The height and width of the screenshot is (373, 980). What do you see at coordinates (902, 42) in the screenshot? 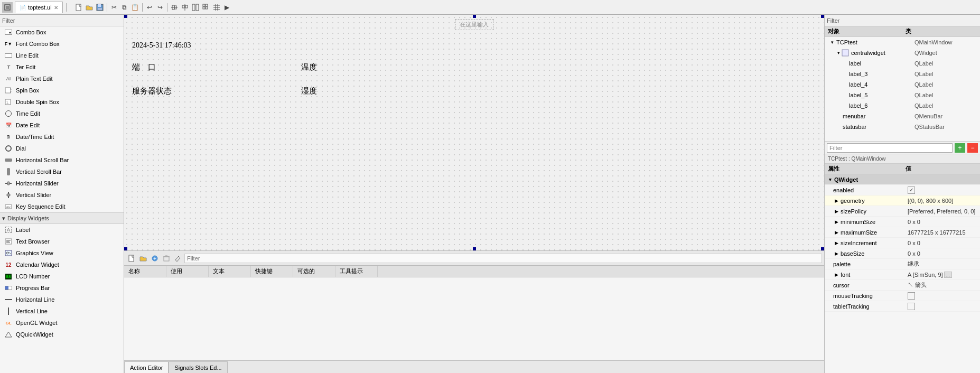
I see `tree-row-tcptest: ▾ TCPtest QMainWindow` at bounding box center [902, 42].